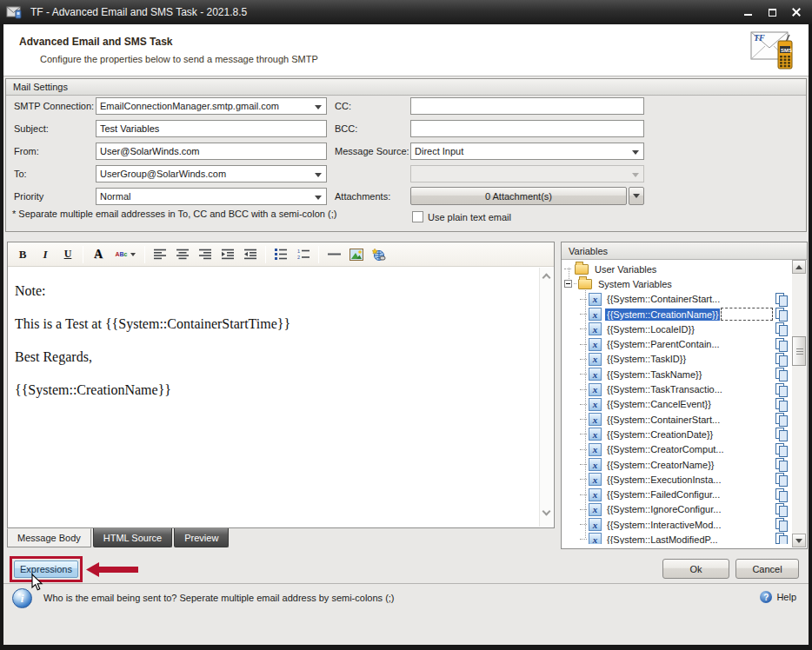 The image size is (812, 650). I want to click on variable-item: x{{System::ParentContain..., so click(677, 344).